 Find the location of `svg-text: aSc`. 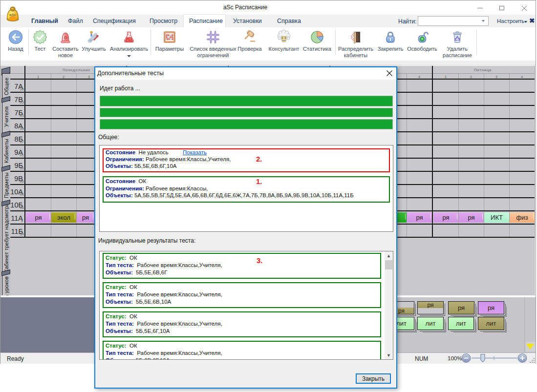

svg-text: aSc is located at coordinates (13, 15).